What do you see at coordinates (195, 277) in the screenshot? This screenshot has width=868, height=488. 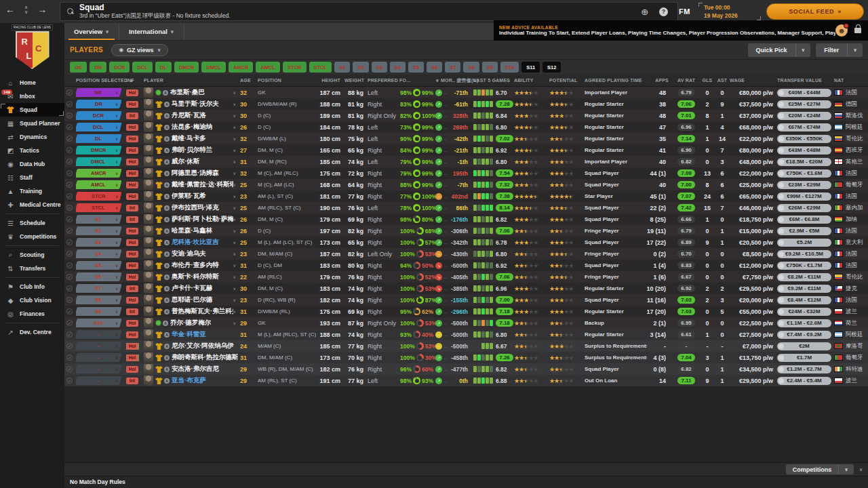 I see `player-name: 奥斯卡·科尔特斯` at bounding box center [195, 277].